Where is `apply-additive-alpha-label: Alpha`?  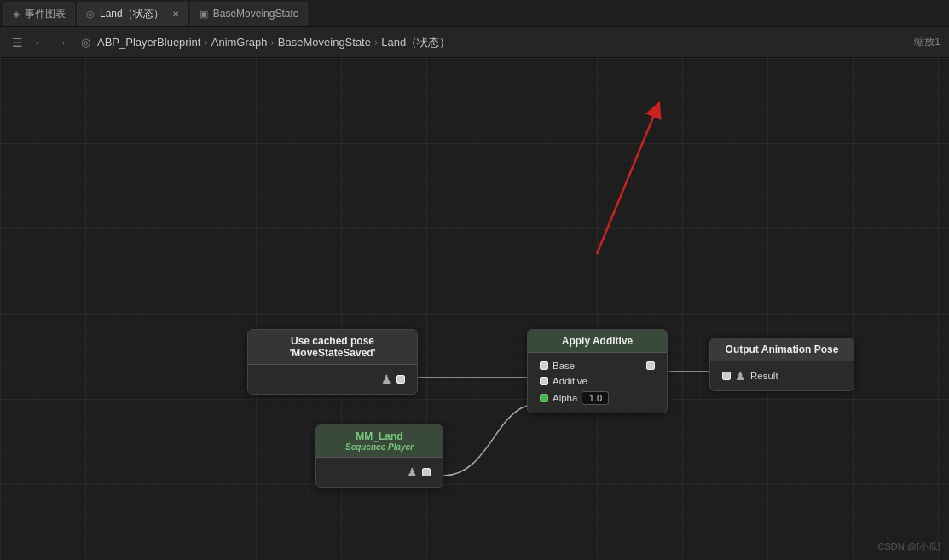 apply-additive-alpha-label: Alpha is located at coordinates (564, 398).